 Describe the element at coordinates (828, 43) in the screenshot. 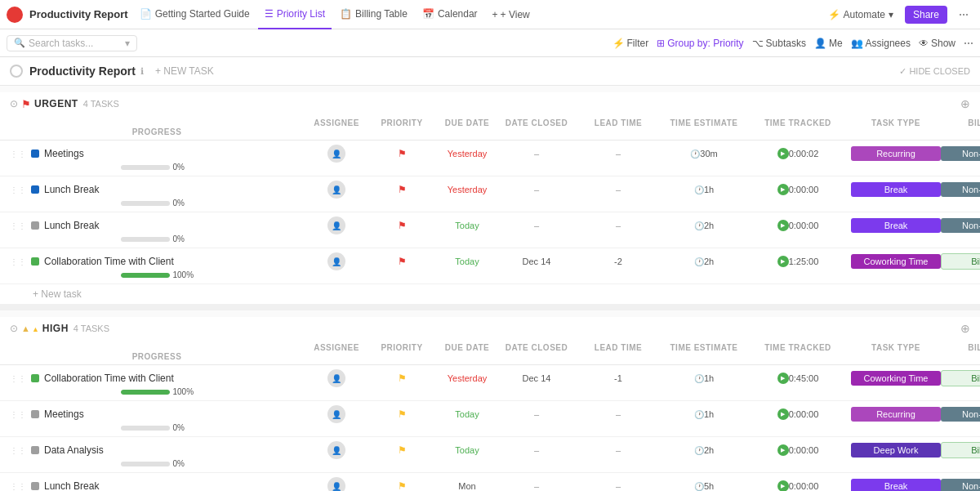

I see `me-btn: 👤 Me` at that location.